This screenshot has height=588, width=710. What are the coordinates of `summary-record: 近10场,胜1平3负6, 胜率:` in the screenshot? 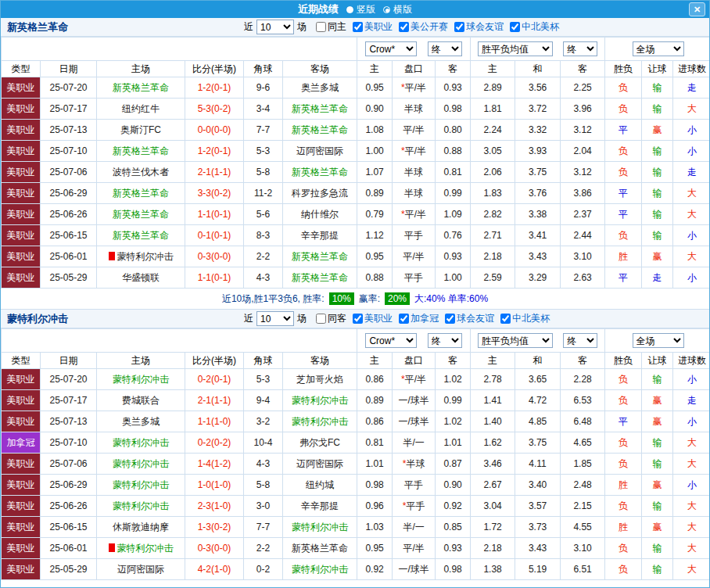 It's located at (274, 299).